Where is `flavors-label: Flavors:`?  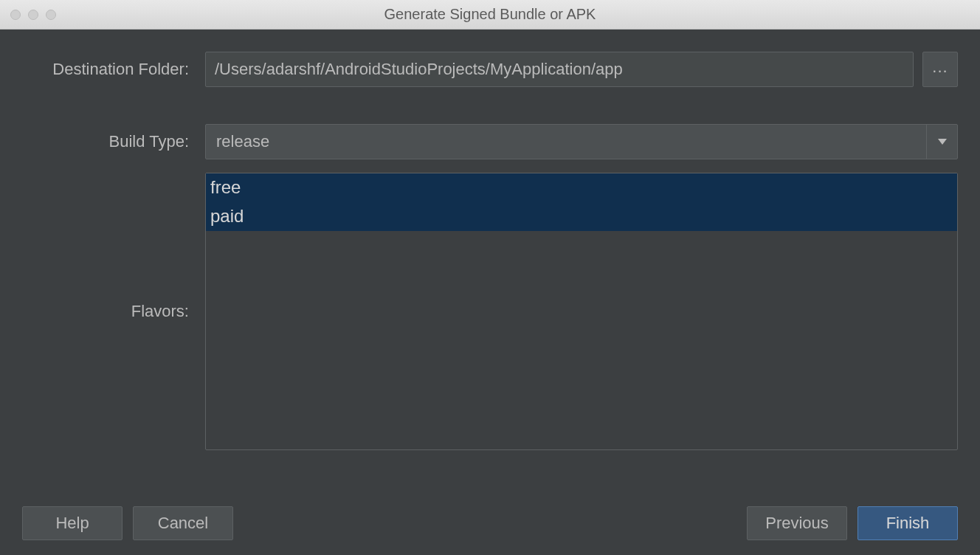 flavors-label: Flavors: is located at coordinates (114, 311).